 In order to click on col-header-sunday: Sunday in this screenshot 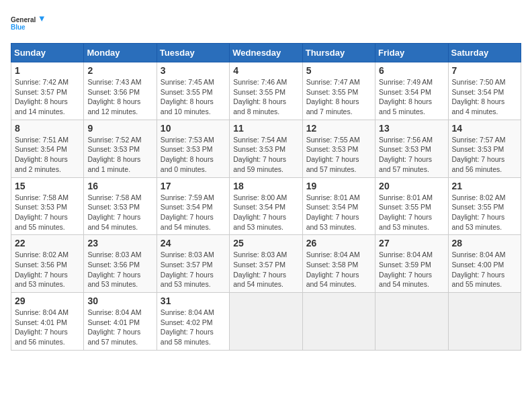, I will do `click(48, 53)`.